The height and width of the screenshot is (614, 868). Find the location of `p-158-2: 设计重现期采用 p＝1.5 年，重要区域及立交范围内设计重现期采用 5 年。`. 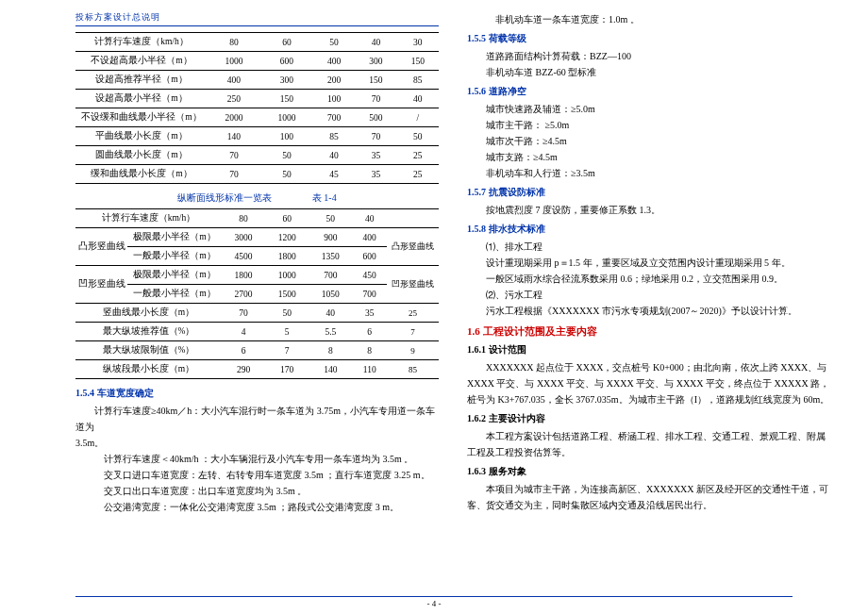

p-158-2: 设计重现期采用 p＝1.5 年，重要区域及立交范围内设计重现期采用 5 年。 is located at coordinates (649, 262).